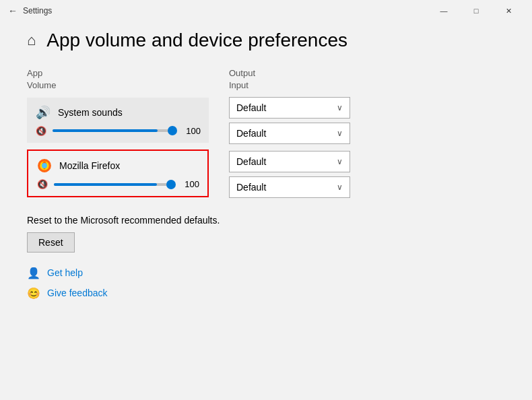  Describe the element at coordinates (266, 234) in the screenshot. I see `reset-section: Reset to the Microsoft recommended defau…` at that location.